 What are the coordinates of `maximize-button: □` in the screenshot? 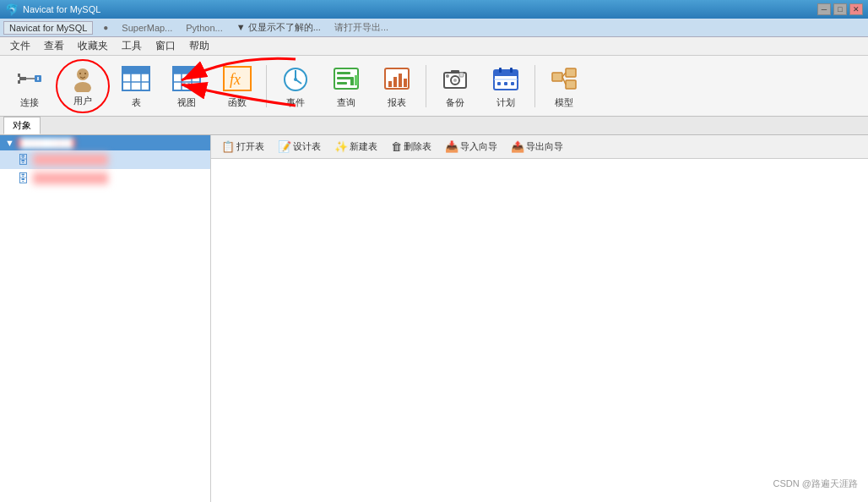 It's located at (840, 9).